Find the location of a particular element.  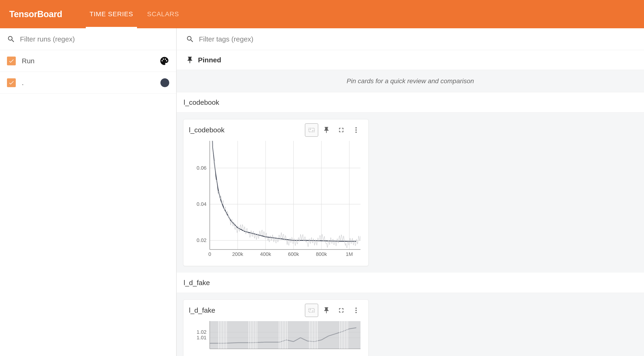

svg-text: 1M is located at coordinates (350, 254).